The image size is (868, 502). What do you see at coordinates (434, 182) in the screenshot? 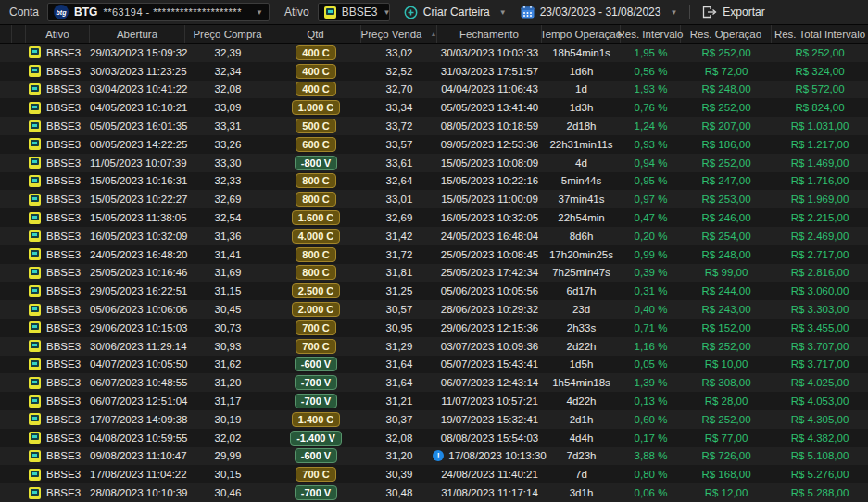
I see `table-row: BBSE315/05/2023 10:16:3132,33800 C32,641…` at bounding box center [434, 182].